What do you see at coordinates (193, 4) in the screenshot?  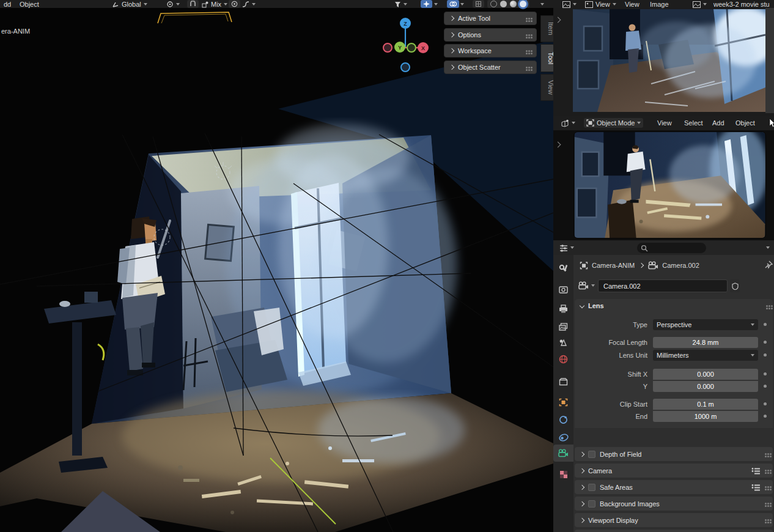 I see `snap-toggle` at bounding box center [193, 4].